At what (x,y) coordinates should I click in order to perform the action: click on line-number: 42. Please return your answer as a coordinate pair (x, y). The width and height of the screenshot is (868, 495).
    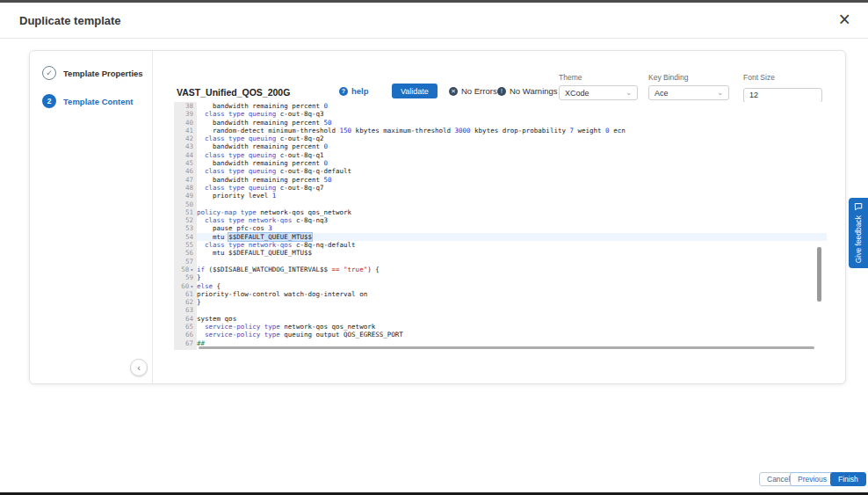
    Looking at the image, I should click on (185, 139).